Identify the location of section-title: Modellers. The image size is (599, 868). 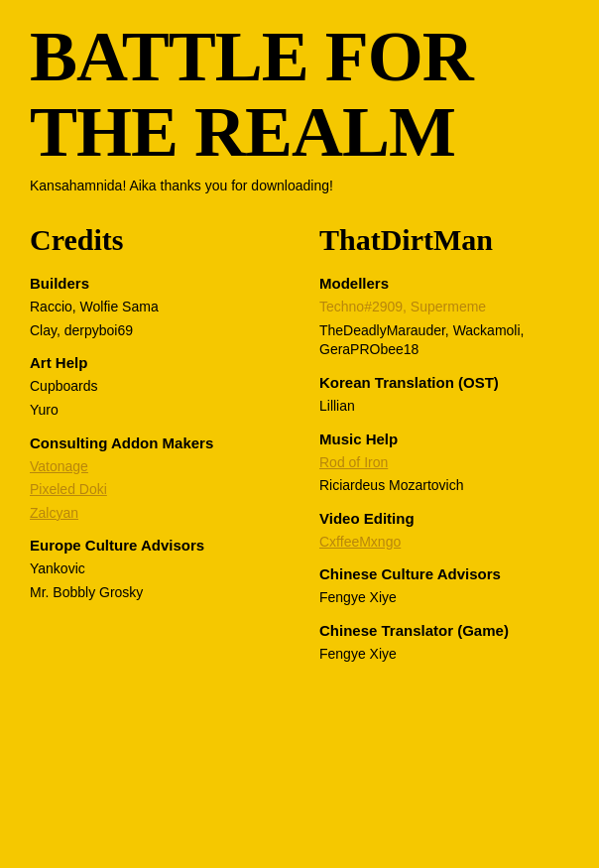
(444, 284).